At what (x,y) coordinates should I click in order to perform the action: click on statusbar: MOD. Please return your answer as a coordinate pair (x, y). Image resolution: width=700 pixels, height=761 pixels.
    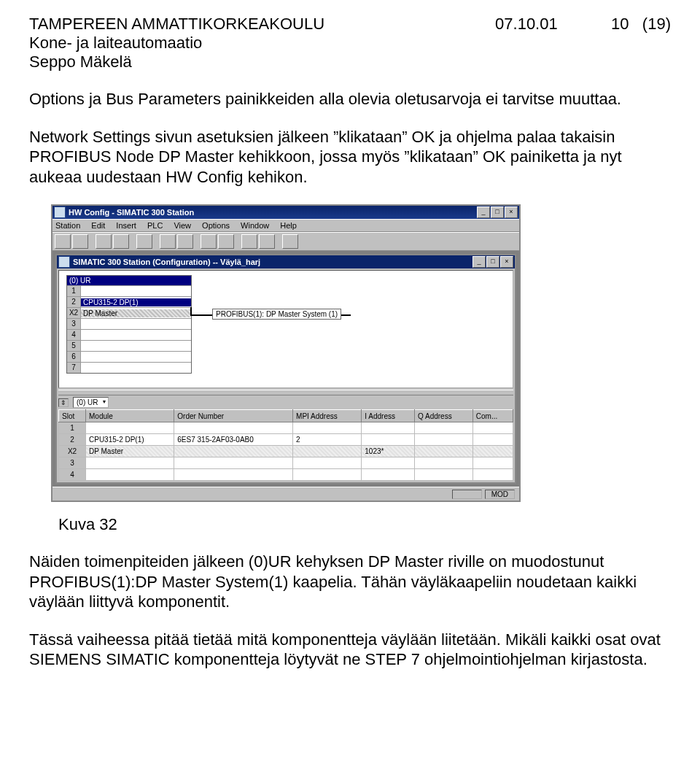
    Looking at the image, I should click on (286, 493).